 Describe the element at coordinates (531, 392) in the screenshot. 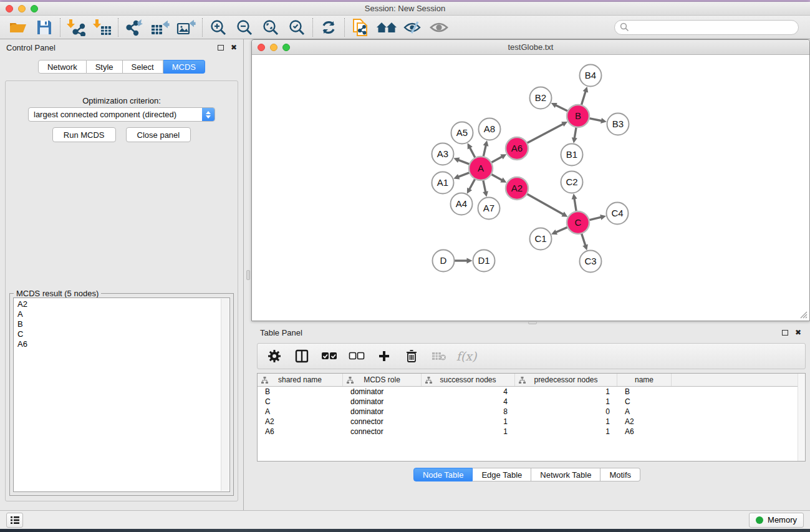

I see `table-row: Bdominator41B` at that location.